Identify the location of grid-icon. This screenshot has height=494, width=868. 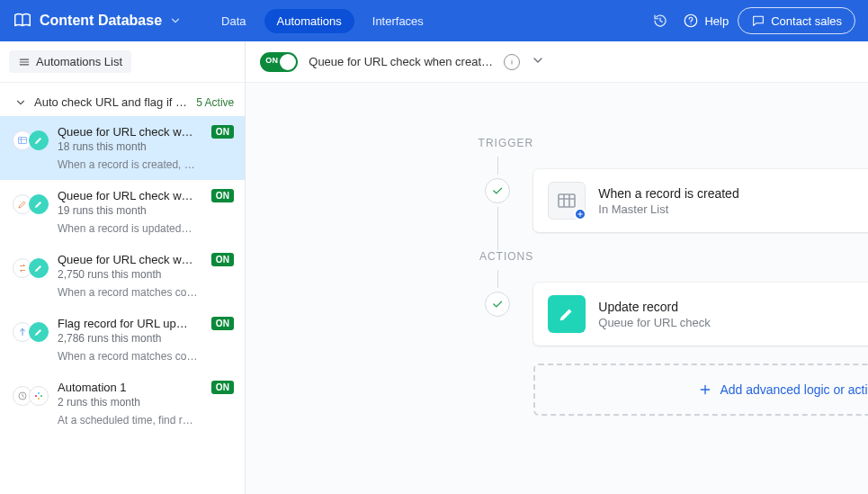
(22, 140).